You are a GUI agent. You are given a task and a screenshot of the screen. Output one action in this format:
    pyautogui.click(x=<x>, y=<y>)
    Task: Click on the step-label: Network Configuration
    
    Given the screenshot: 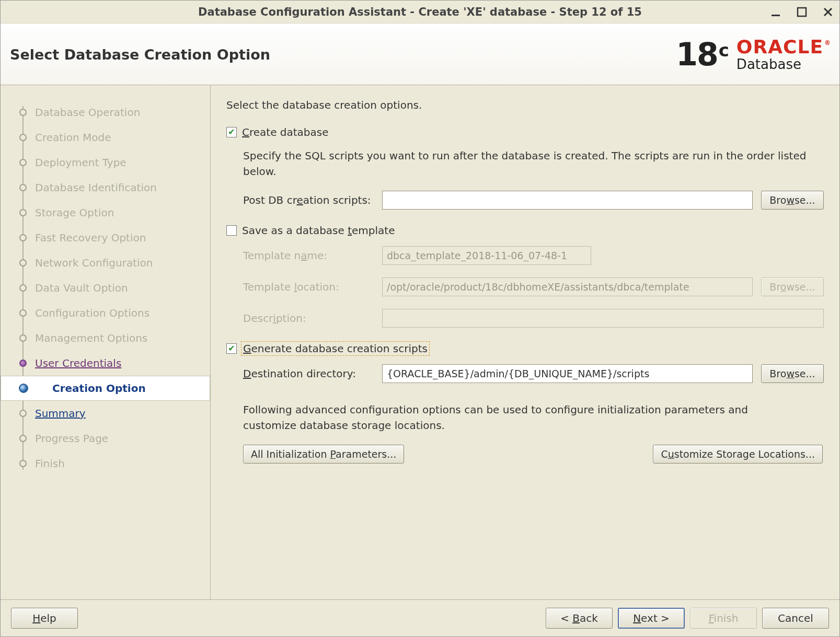 What is the action you would take?
    pyautogui.click(x=94, y=263)
    